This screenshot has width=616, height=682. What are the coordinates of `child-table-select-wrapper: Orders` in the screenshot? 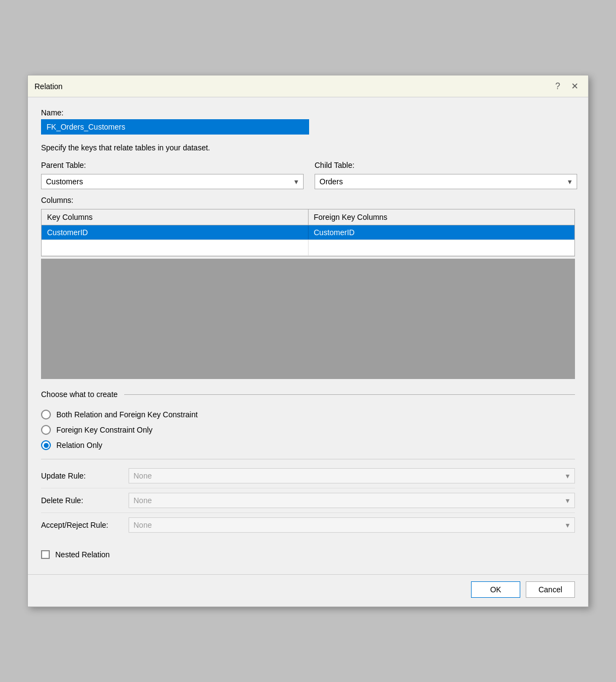 It's located at (446, 182).